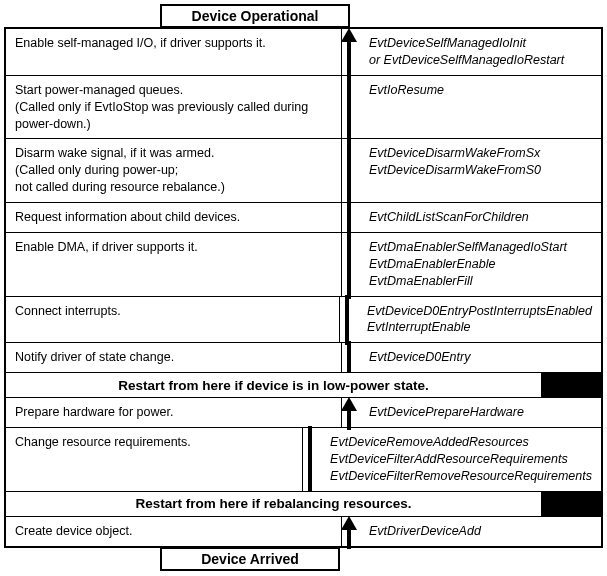  What do you see at coordinates (472, 532) in the screenshot?
I see `callback-names: EvtDriverDeviceAdd` at bounding box center [472, 532].